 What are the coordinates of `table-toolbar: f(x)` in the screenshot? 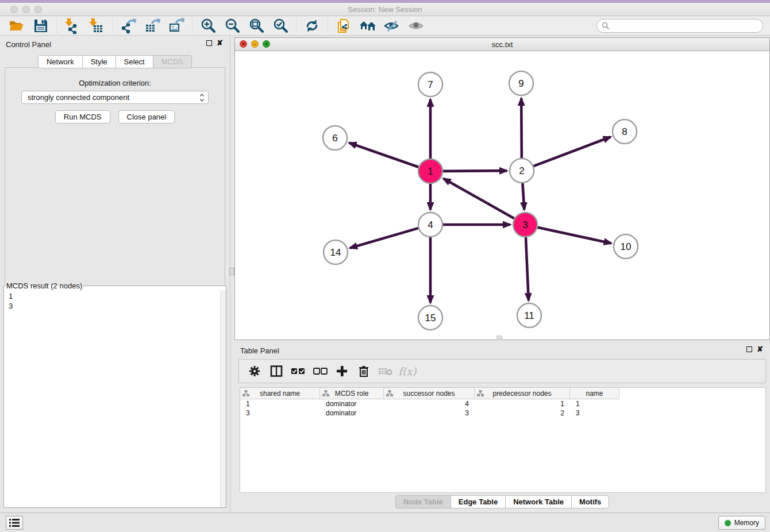 It's located at (502, 371).